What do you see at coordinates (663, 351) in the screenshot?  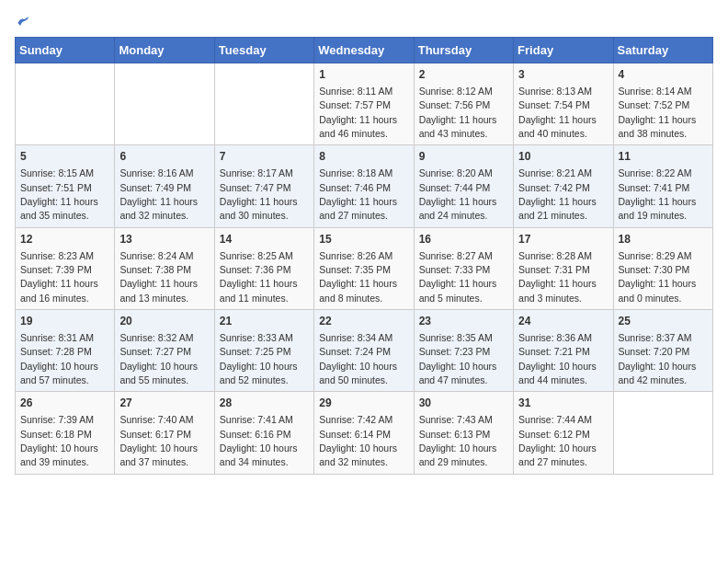 I see `calendar-day-cell: 25Sunrise: 8:37 AMSunset: 7:20 PMDayligh…` at bounding box center [663, 351].